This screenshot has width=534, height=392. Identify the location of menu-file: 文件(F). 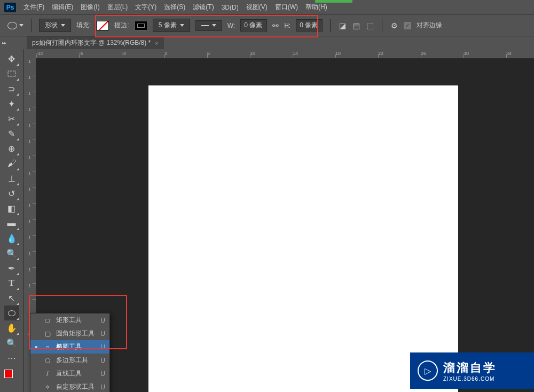
(34, 7).